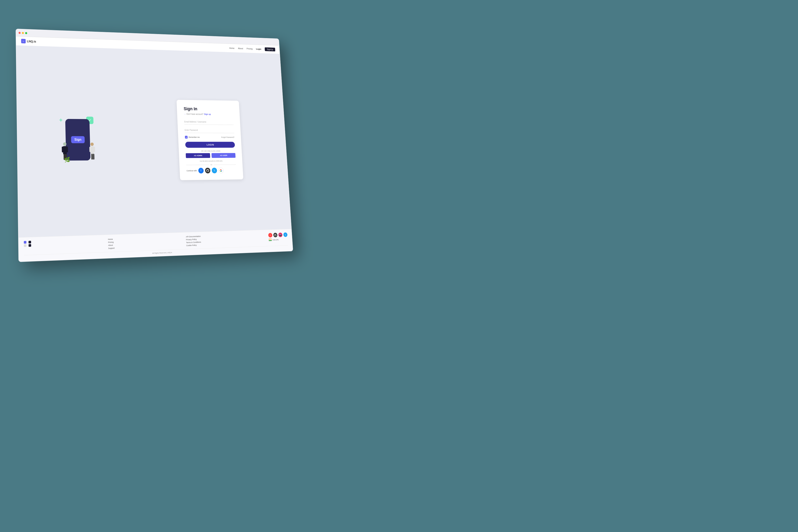 Image resolution: width=798 pixels, height=532 pixels. What do you see at coordinates (250, 49) in the screenshot?
I see `nav-pricing: Pricing` at bounding box center [250, 49].